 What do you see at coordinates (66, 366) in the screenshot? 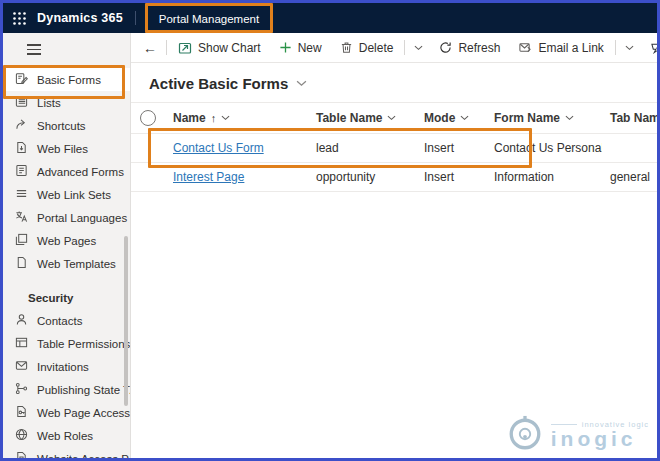
I see `sidebar-item-invitations: Invitations` at bounding box center [66, 366].